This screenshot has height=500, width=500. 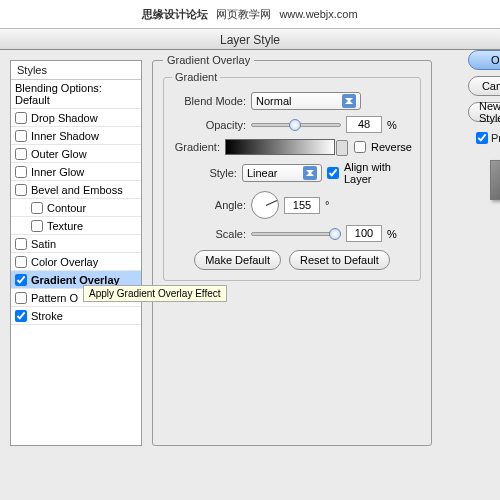 I want to click on dialog-titlebar: Layer Style, so click(x=250, y=39).